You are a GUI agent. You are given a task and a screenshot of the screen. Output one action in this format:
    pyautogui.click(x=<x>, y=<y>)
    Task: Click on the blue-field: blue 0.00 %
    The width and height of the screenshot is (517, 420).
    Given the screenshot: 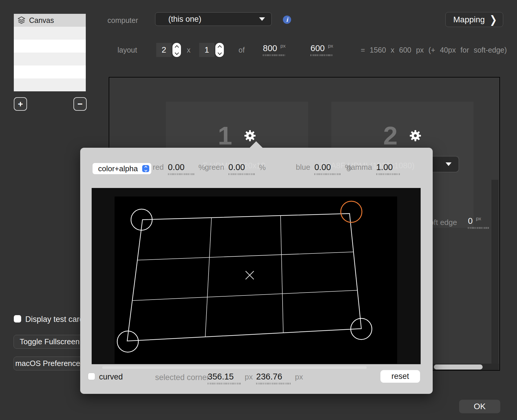 What is the action you would take?
    pyautogui.click(x=324, y=169)
    